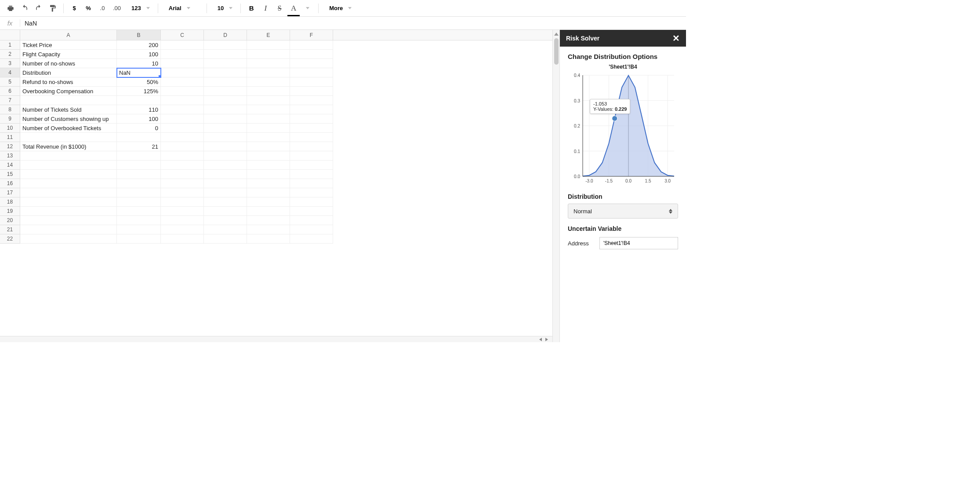 This screenshot has height=489, width=980. Describe the element at coordinates (69, 91) in the screenshot. I see `cell: Overbooking Compensation` at that location.